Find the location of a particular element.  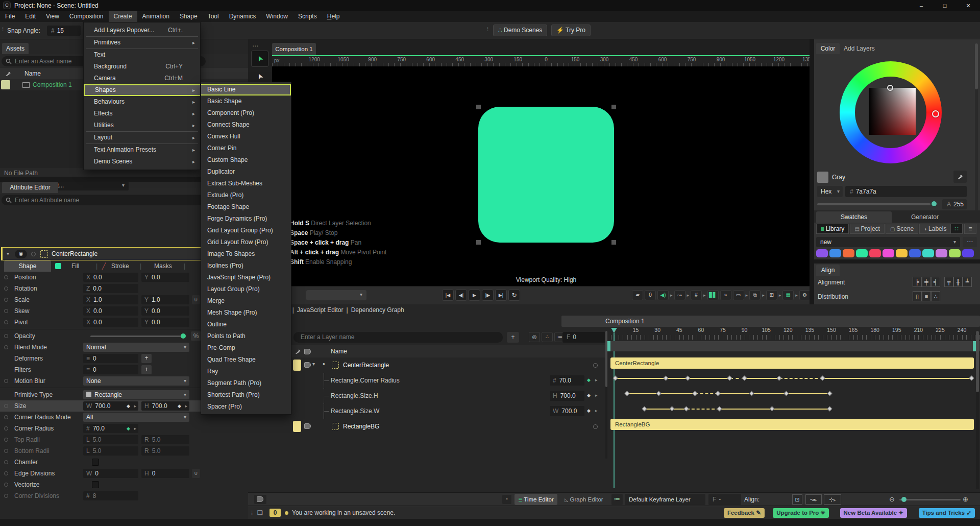

value-field: L5.0 is located at coordinates (111, 440).